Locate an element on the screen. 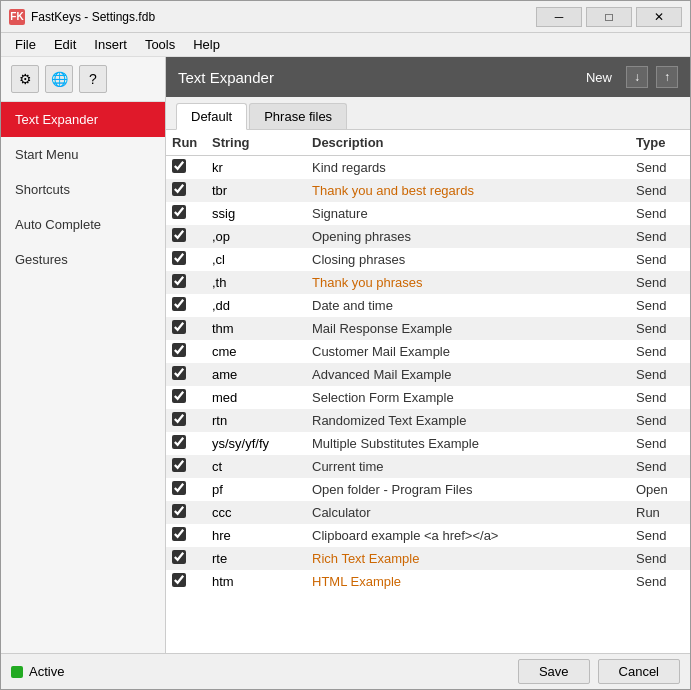  row-string: pf is located at coordinates (256, 490).